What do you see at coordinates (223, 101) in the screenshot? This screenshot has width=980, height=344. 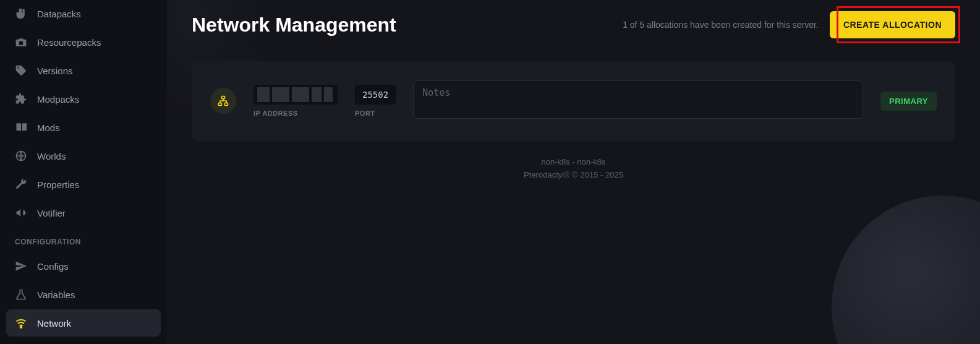 I see `network-icon` at bounding box center [223, 101].